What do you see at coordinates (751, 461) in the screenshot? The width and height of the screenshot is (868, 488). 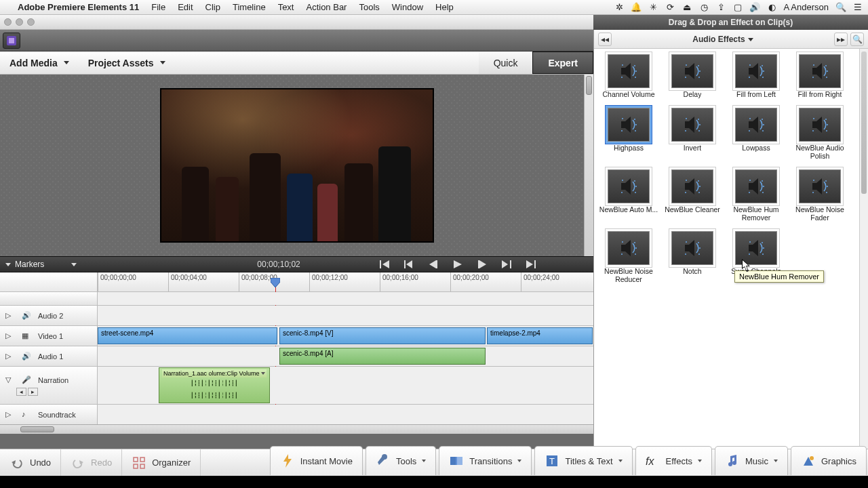 I see `music-button: Music` at bounding box center [751, 461].